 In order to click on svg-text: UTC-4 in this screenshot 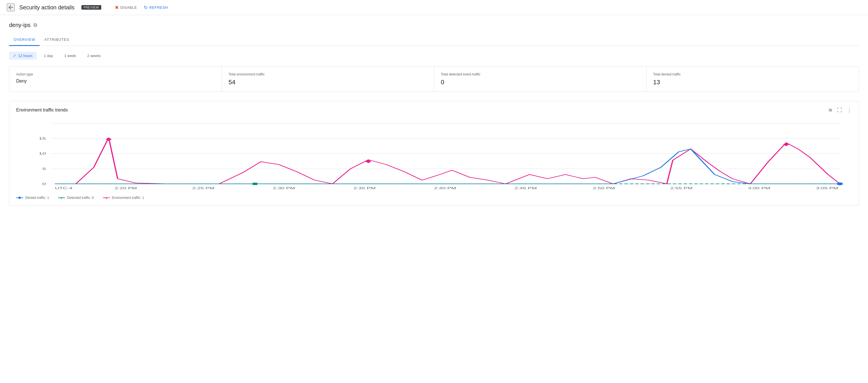, I will do `click(64, 188)`.